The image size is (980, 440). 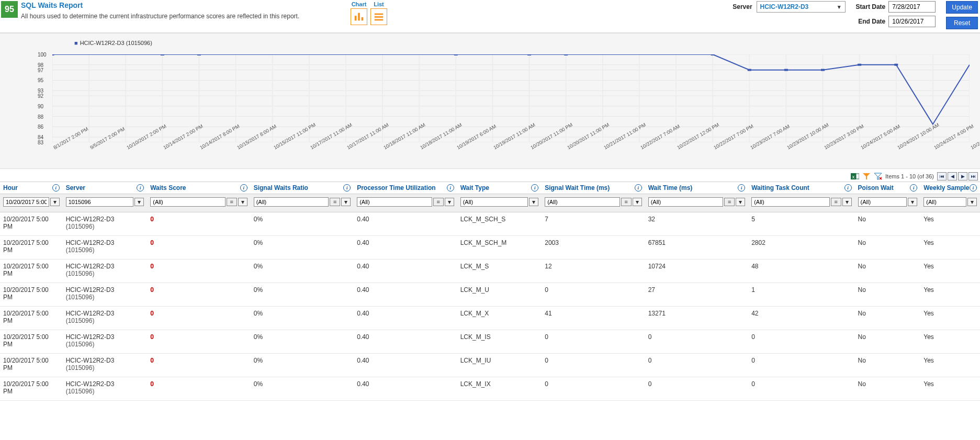 I want to click on column-header-weekly: Weekly Samplei, so click(x=950, y=188).